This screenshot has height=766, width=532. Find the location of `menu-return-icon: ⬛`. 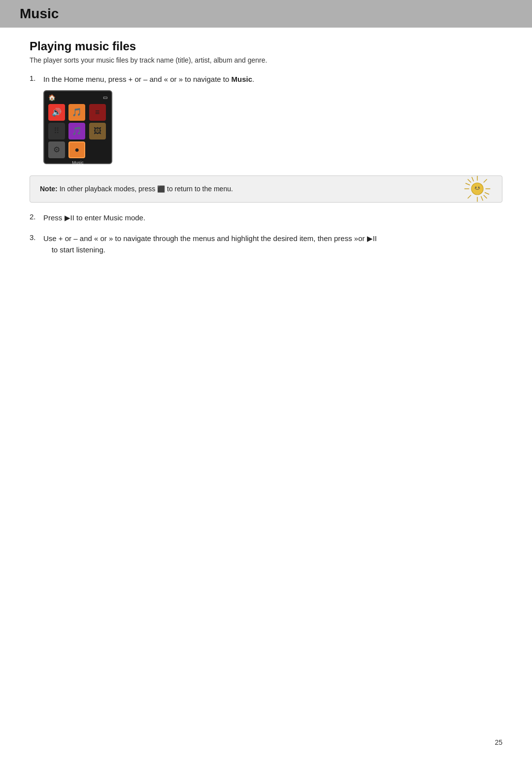

menu-return-icon: ⬛ is located at coordinates (161, 189).